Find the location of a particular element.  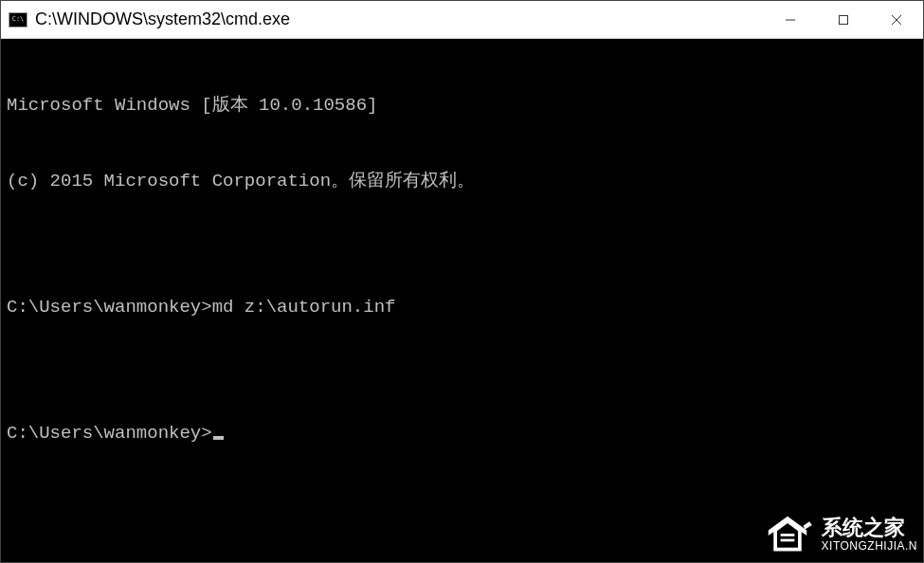

watermark-logo-icon is located at coordinates (788, 535).